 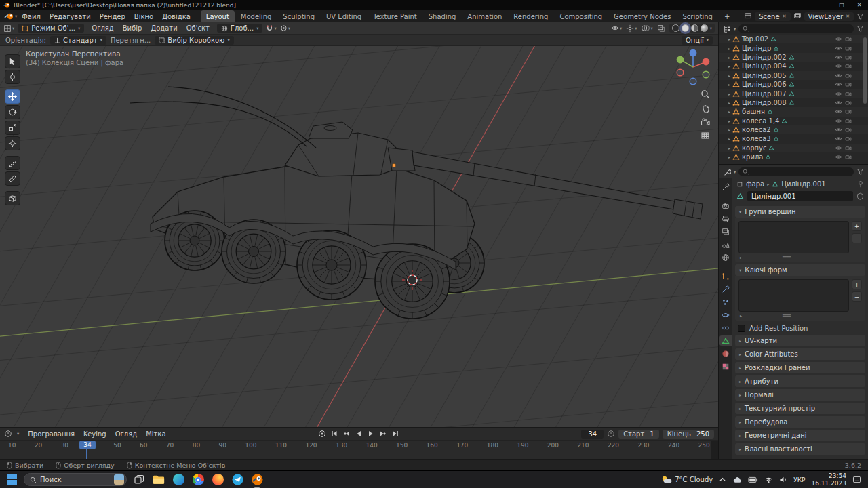 I want to click on remove-shape-key-button: −, so click(x=857, y=297).